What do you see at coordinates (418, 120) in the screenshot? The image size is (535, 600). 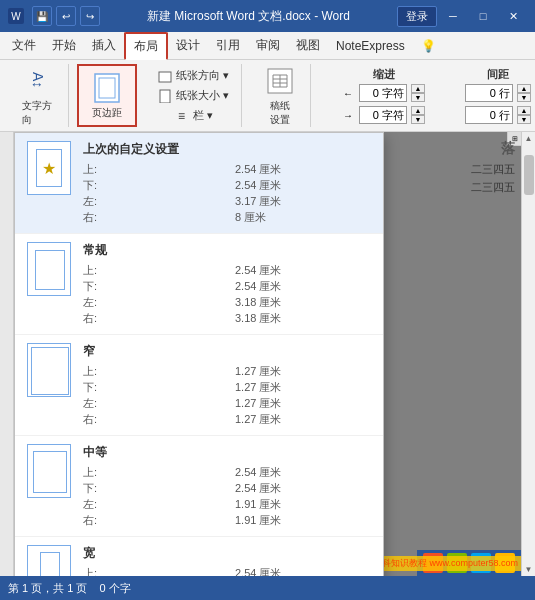 I see `indent-right-down: ▼` at bounding box center [418, 120].